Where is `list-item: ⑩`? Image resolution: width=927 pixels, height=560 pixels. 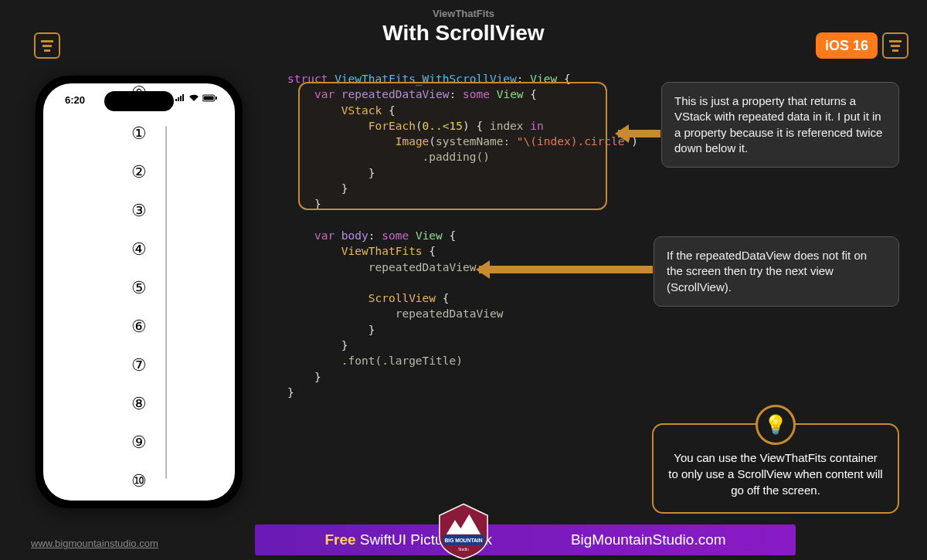 list-item: ⑩ is located at coordinates (139, 481).